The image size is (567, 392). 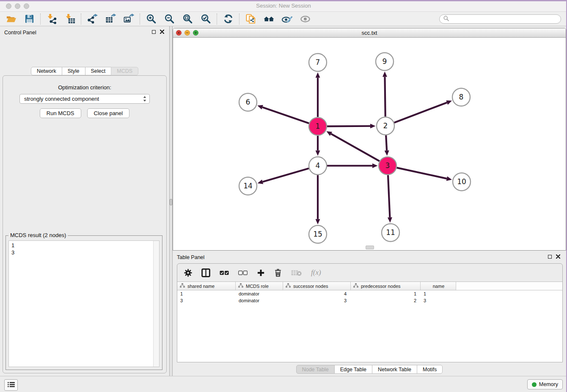 What do you see at coordinates (47, 71) in the screenshot?
I see `tab-network: Network` at bounding box center [47, 71].